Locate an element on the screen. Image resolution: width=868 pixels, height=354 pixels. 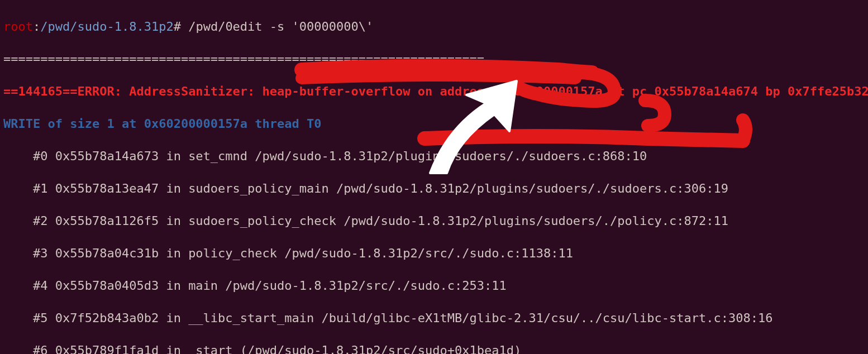
asan-write-line: WRITE of size 1 at 0x60200000157a thread… is located at coordinates (434, 124).